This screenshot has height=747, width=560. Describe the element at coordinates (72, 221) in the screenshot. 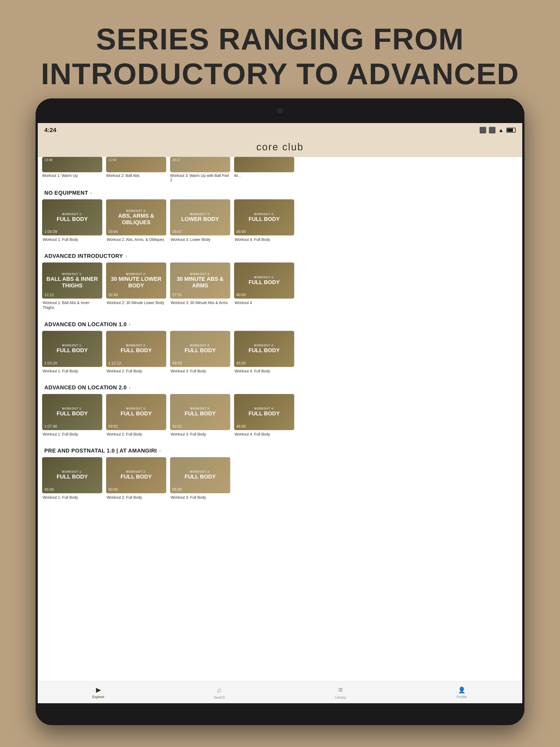

I see `workout-card-0-0: WORKOUT 1: FULL BODY 1:00:39 Workout 1: …` at that location.